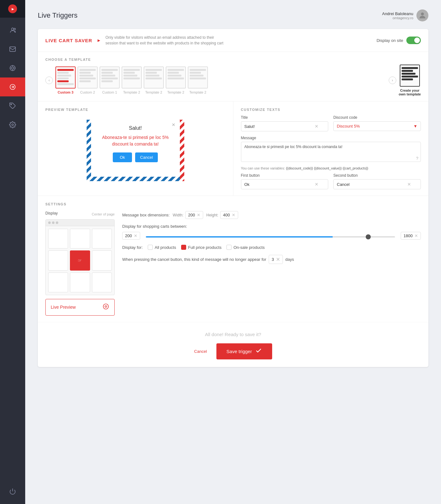  I want to click on template-item-custom1: Custom 1, so click(110, 80).